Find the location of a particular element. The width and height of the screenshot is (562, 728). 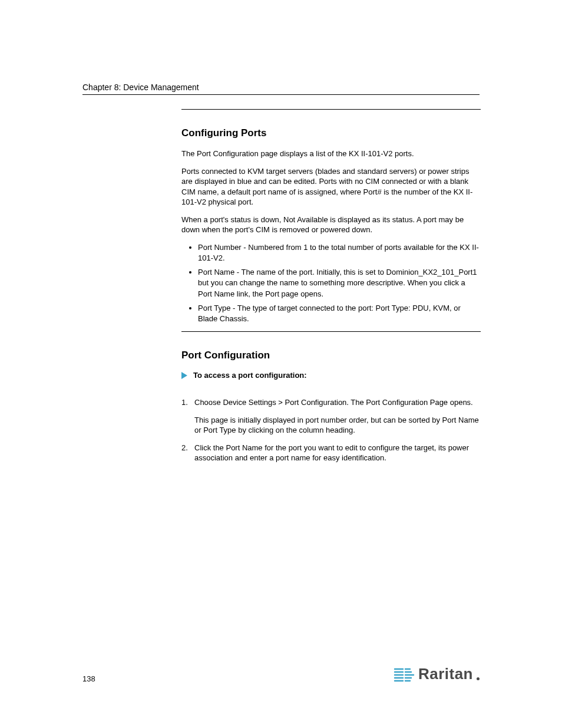

step-number: 1. is located at coordinates (188, 403).